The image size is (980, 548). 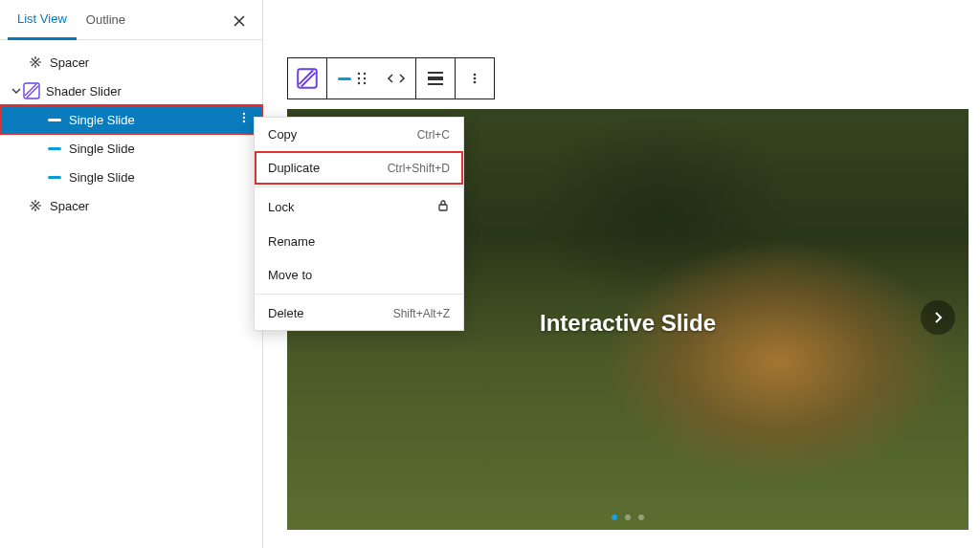 I want to click on tree-item-single-slide-selected: Single Slide, so click(x=131, y=120).